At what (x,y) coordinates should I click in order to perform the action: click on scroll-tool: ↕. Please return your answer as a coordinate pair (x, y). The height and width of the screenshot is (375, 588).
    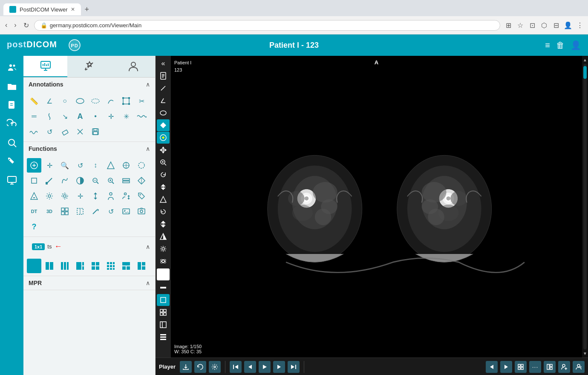
    Looking at the image, I should click on (95, 165).